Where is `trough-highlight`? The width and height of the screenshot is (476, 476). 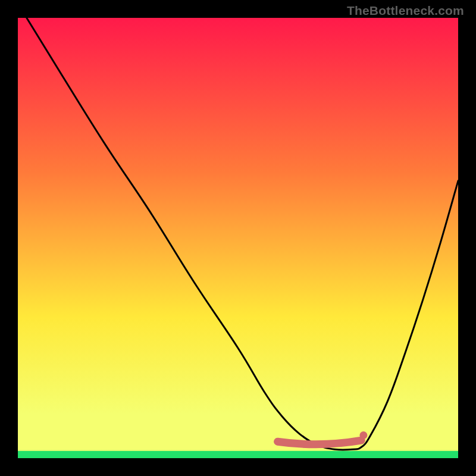 trough-highlight is located at coordinates (320, 443).